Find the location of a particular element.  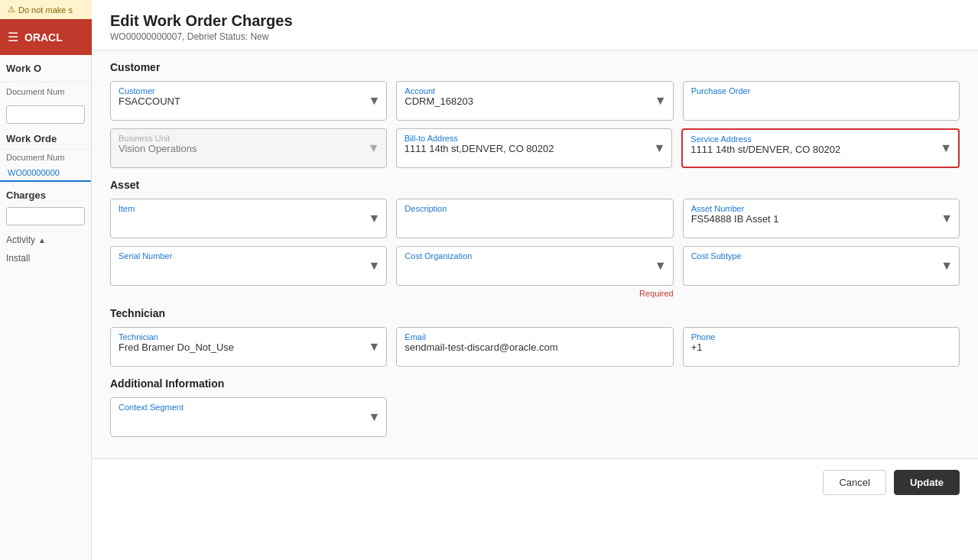

bill-to-address-value: 1111 14th st,DENVER, CO 80202 is located at coordinates (534, 148).